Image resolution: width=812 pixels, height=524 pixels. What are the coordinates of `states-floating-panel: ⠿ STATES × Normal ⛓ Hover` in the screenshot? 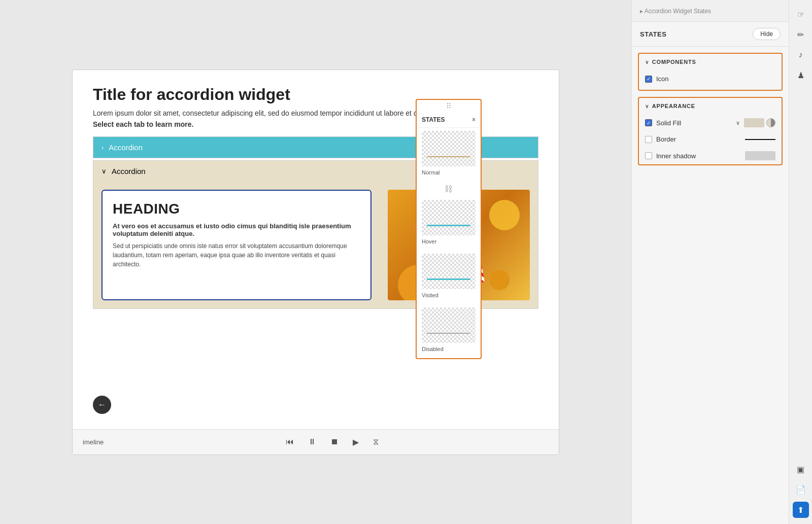 It's located at (449, 229).